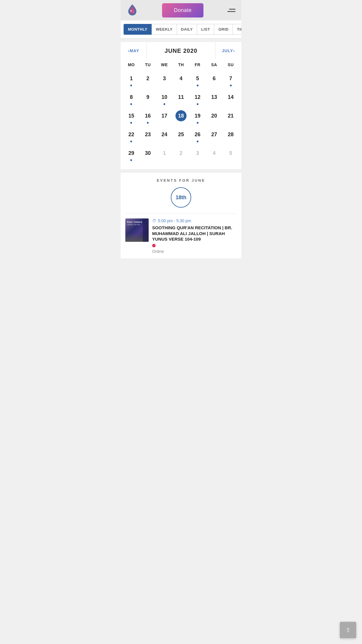 This screenshot has width=362, height=644. I want to click on event-details: ⏱ 5:00 pm - 5:30 pm SOOTHING QUR'AN RECI…, so click(194, 236).